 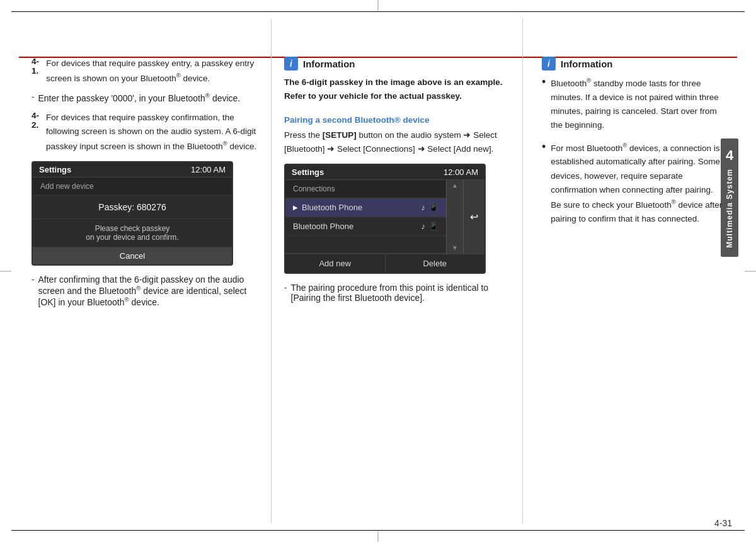 I want to click on info-box-1: i Information The 6-digit passkey in the…, so click(x=397, y=81).